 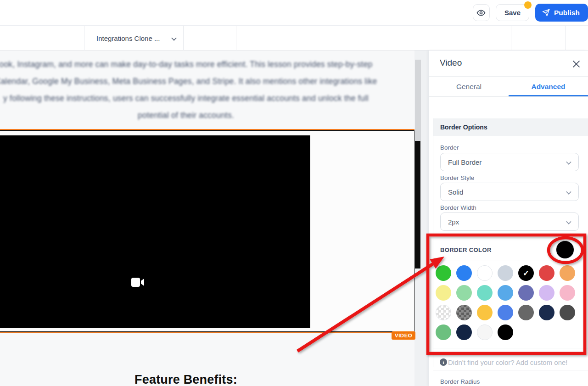 I want to click on editor-toolbar: Integrations Clone ..., so click(x=294, y=38).